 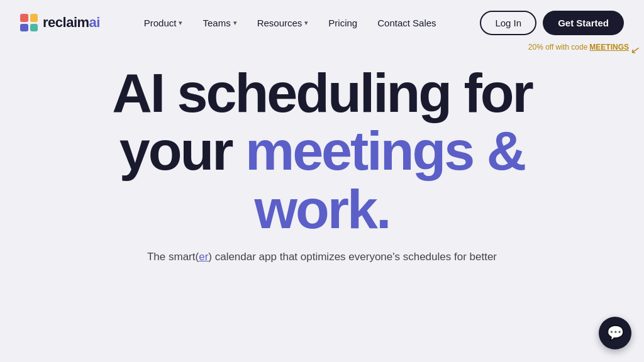 What do you see at coordinates (322, 23) in the screenshot?
I see `navbar: reclaimai Product ▾ Teams ▾ Resources ▾ …` at bounding box center [322, 23].